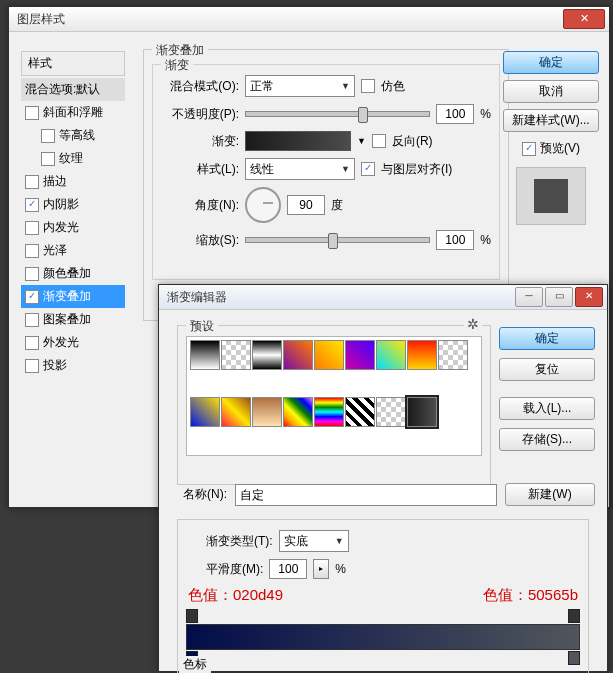 This screenshot has width=613, height=673. I want to click on opacity-unit: %, so click(486, 114).